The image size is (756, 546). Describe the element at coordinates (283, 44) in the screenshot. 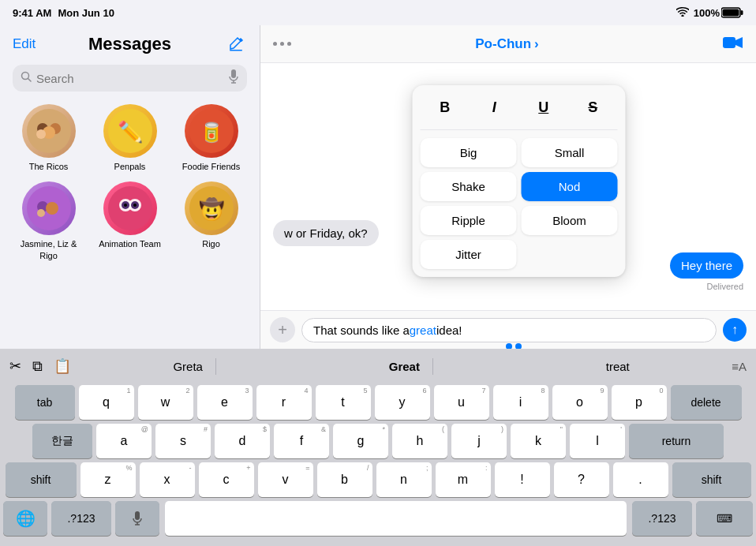

I see `header-dots` at that location.